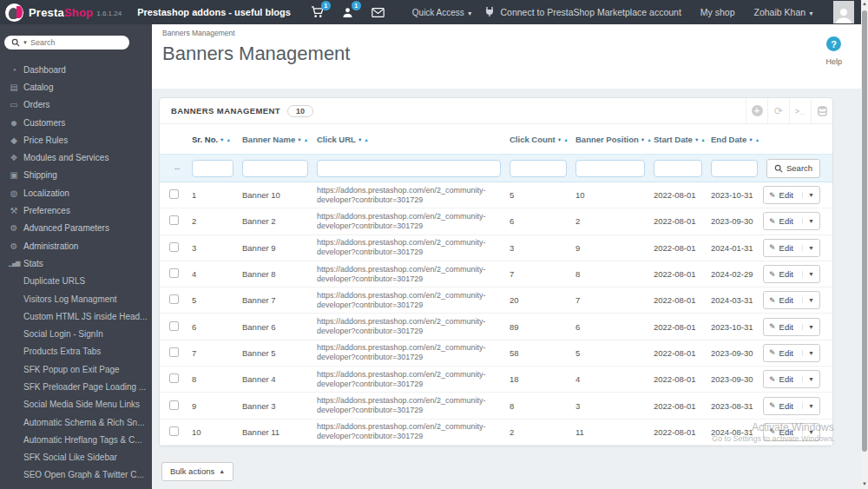 Image resolution: width=868 pixels, height=489 pixels. What do you see at coordinates (76, 210) in the screenshot?
I see `sidebar-item: ⚒ Preferences` at bounding box center [76, 210].